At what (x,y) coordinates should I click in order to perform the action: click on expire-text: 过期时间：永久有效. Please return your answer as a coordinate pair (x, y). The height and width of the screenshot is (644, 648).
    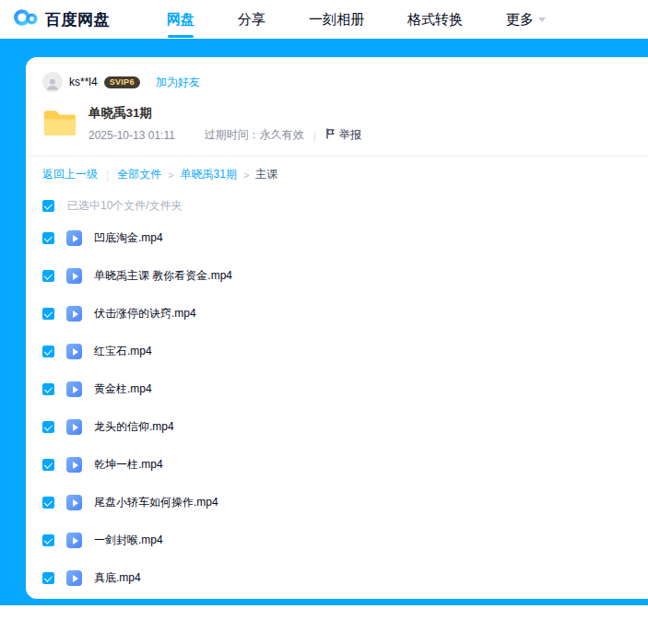
    Looking at the image, I should click on (254, 135).